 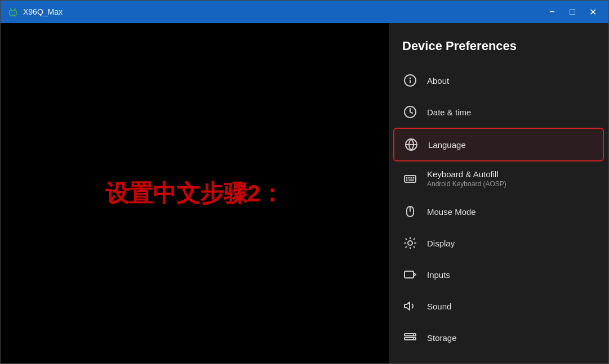 I want to click on storage-icon, so click(x=410, y=338).